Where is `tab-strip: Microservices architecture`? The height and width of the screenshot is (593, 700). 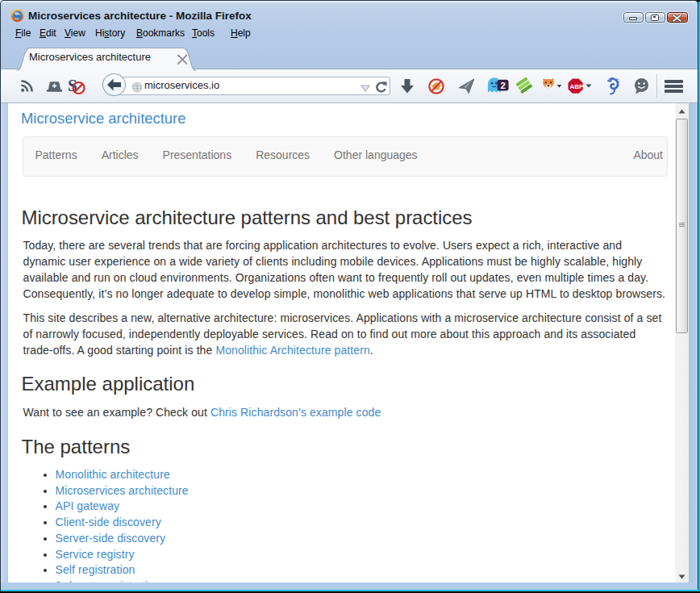
tab-strip: Microservices architecture is located at coordinates (349, 56).